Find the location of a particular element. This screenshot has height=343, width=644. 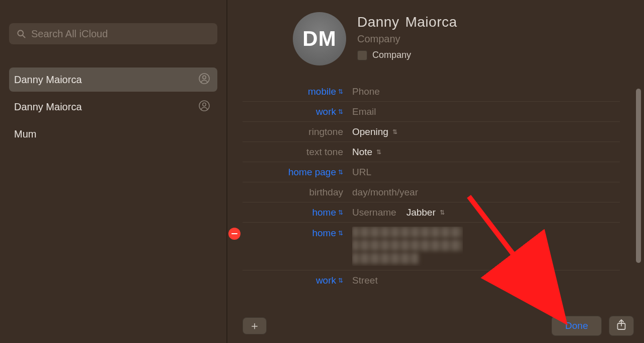

row-birthday: birthday day/month/year is located at coordinates (431, 192).